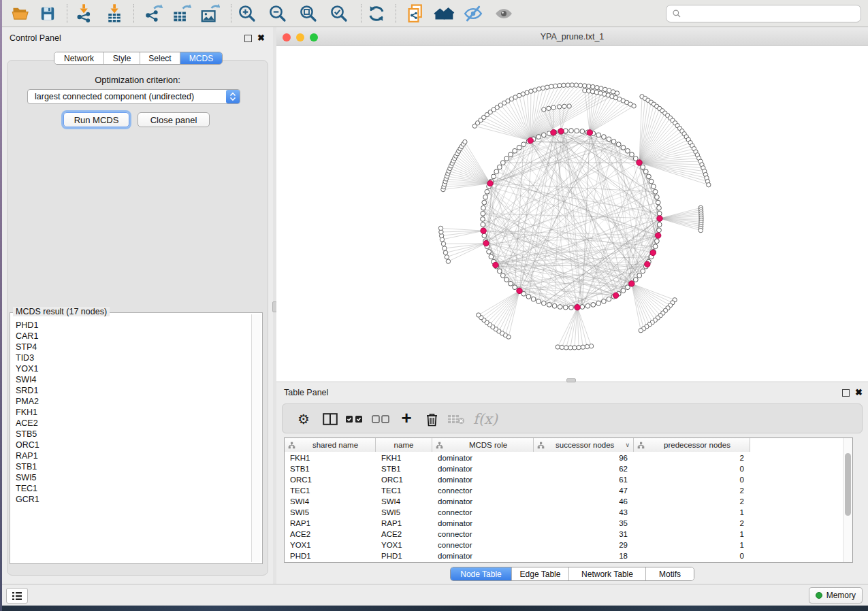 This screenshot has height=611, width=868. What do you see at coordinates (692, 445) in the screenshot?
I see `column-header-predecessor-nodes: predecessor nodes` at bounding box center [692, 445].